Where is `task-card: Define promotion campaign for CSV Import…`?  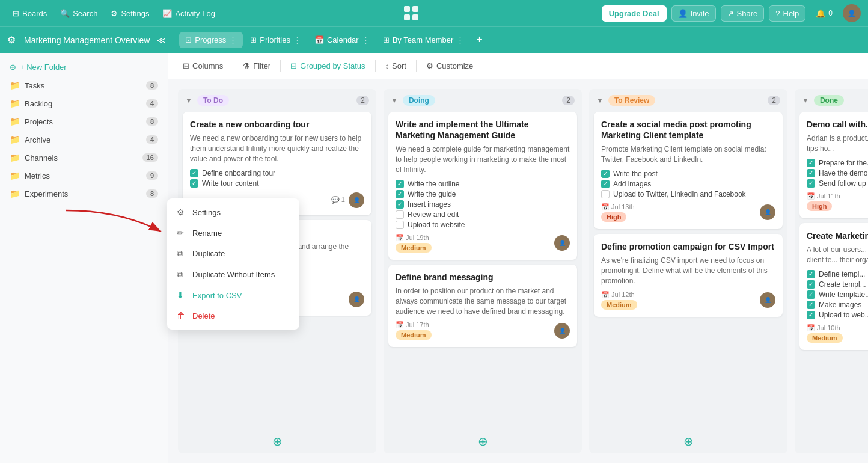
task-card: Define promotion campaign for CSV Import… is located at coordinates (688, 275).